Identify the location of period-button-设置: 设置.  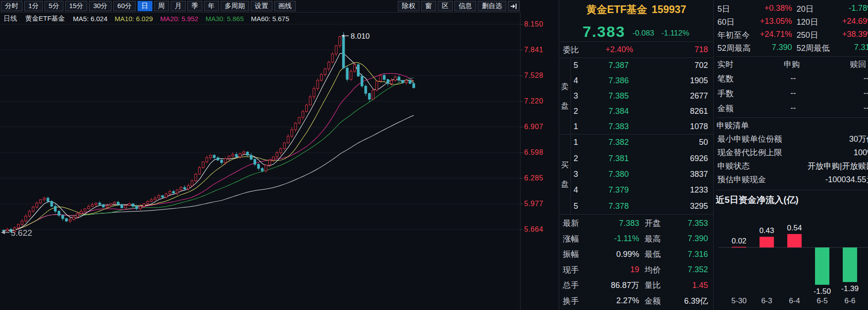
(262, 6).